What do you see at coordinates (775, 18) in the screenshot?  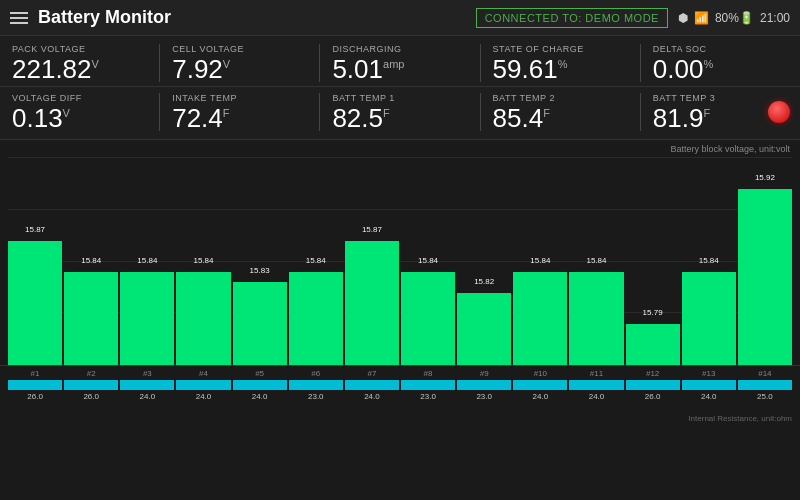 I see `clock: 21:00` at bounding box center [775, 18].